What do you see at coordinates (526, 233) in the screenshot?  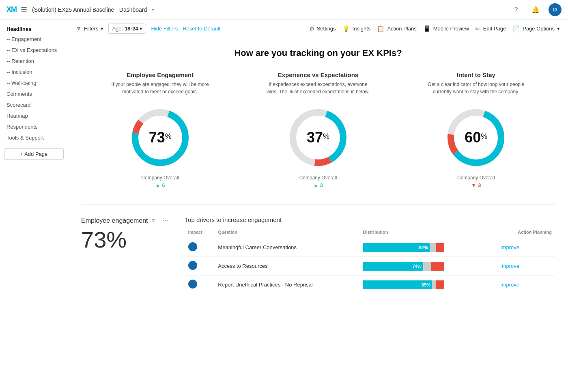 I see `col-action-planning: Action Planning` at bounding box center [526, 233].